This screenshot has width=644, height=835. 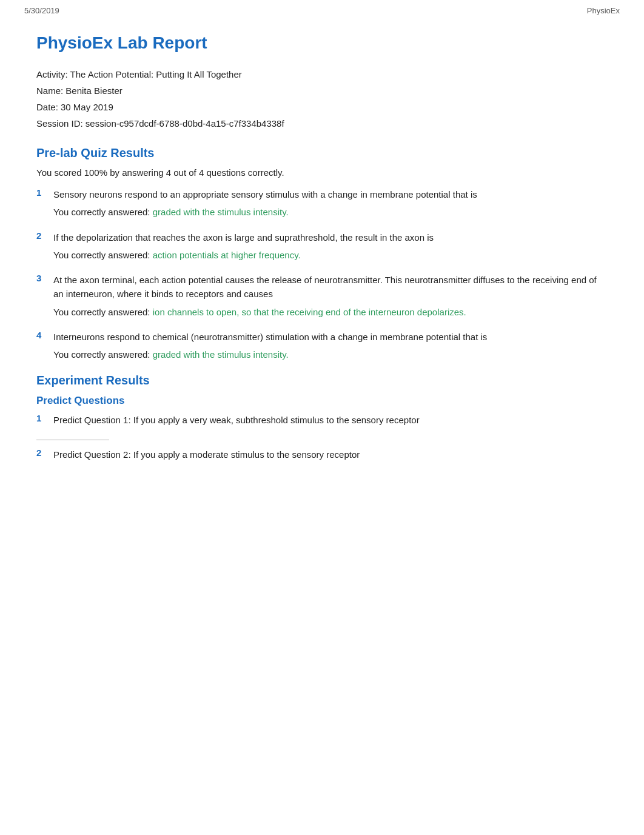 What do you see at coordinates (330, 346) in the screenshot?
I see `q4-content: Interneurons respond to chemical (neurot…` at bounding box center [330, 346].